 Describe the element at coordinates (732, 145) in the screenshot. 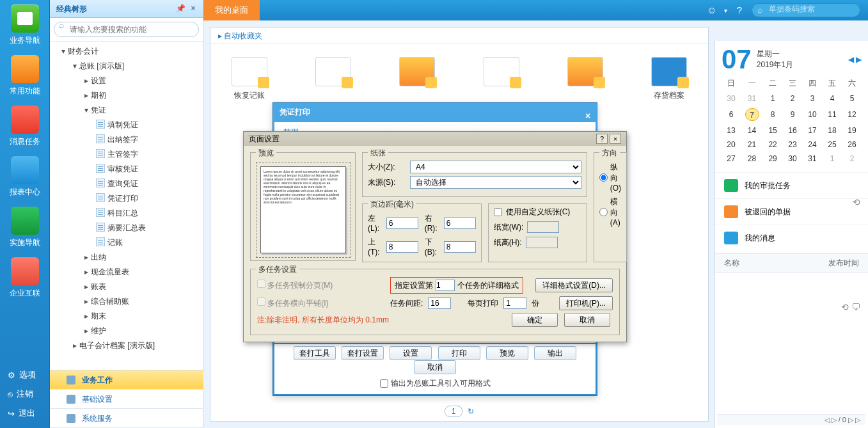

I see `cal-day-cell: 20` at that location.